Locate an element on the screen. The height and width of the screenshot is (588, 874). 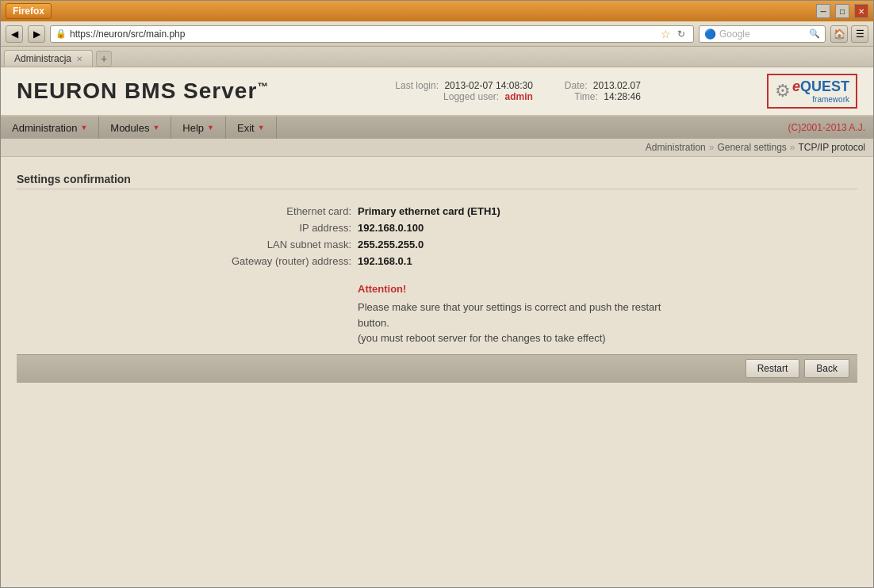
gateway-label: Gateway (router) address: is located at coordinates (278, 262).